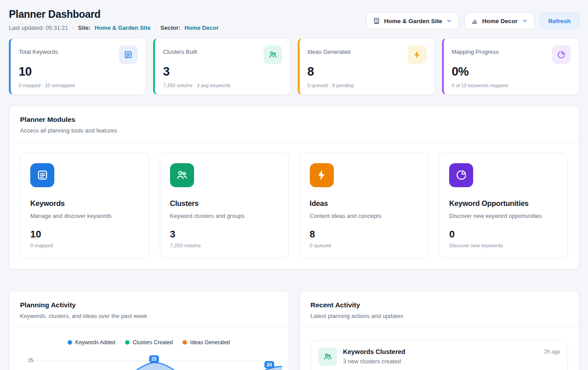 The width and height of the screenshot is (588, 370). What do you see at coordinates (224, 234) in the screenshot?
I see `module-value: 3` at bounding box center [224, 234].